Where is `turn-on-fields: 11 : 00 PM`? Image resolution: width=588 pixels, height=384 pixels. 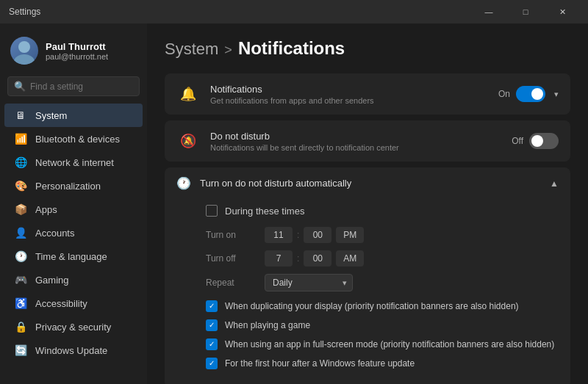
turn-on-fields: 11 : 00 PM is located at coordinates (315, 235).